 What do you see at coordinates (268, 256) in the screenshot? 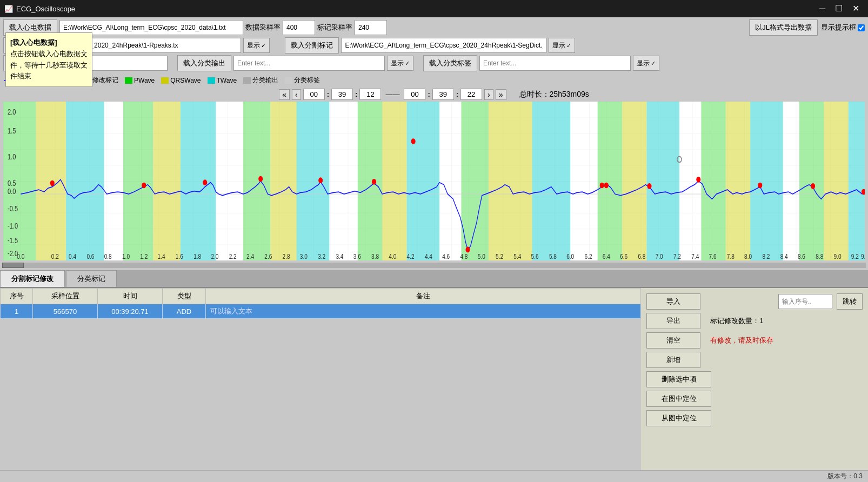
I see `svg-text: 2.6` at bounding box center [268, 256].